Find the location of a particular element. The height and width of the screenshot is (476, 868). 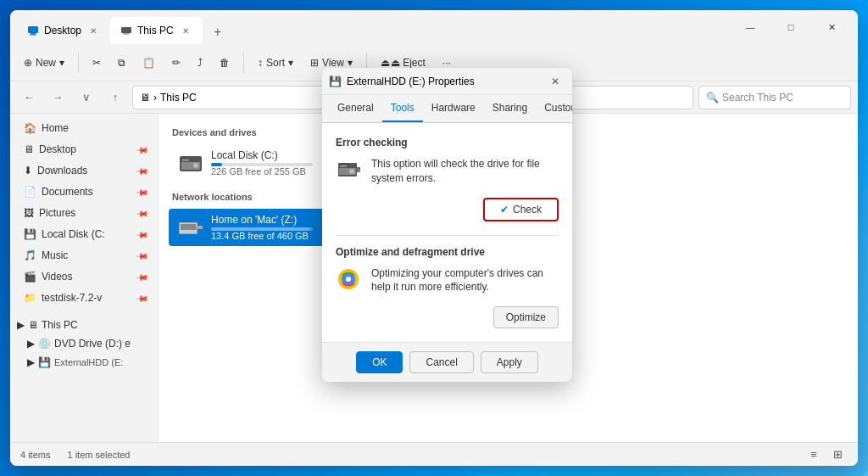

desktop-tab-close: ✕ is located at coordinates (93, 31).